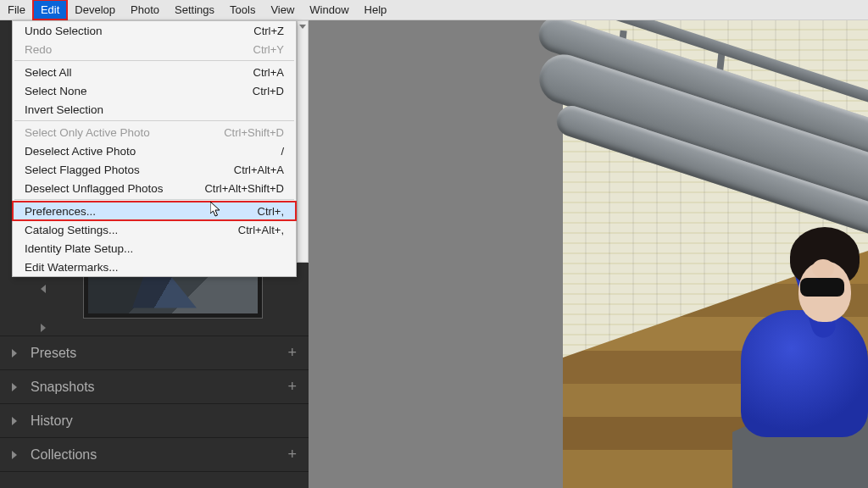 This screenshot has height=488, width=868. I want to click on menu-develop: Develop, so click(95, 10).